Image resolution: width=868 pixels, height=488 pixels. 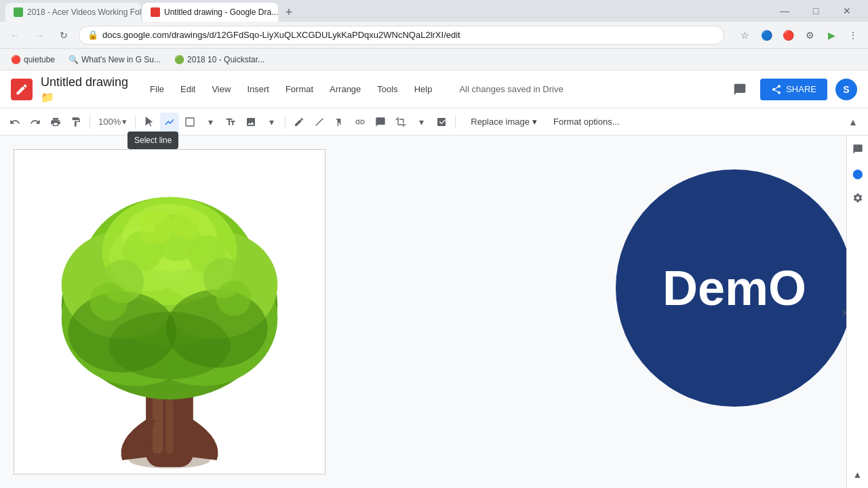 What do you see at coordinates (121, 60) in the screenshot?
I see `bookmark-google-label: What's New in G Su...` at bounding box center [121, 60].